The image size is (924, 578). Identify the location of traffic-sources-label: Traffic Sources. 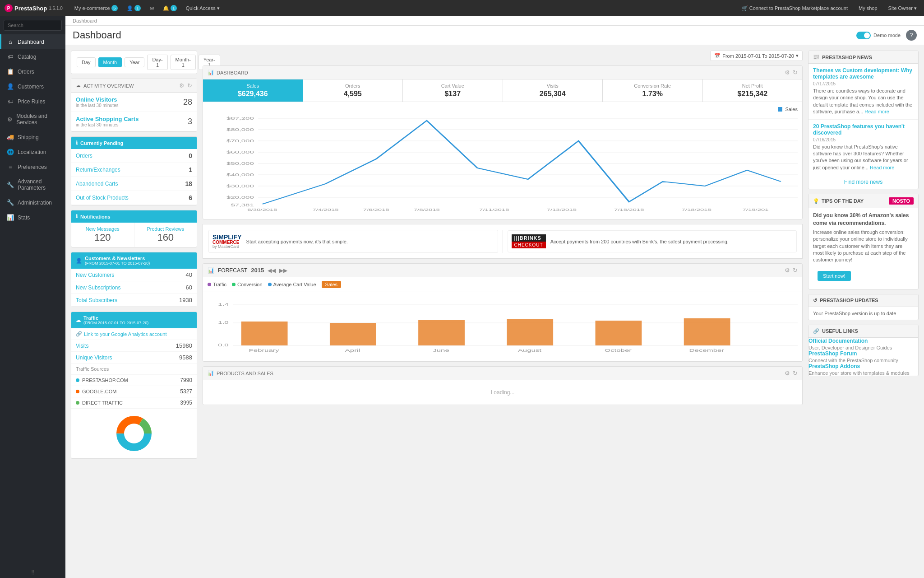
(134, 369).